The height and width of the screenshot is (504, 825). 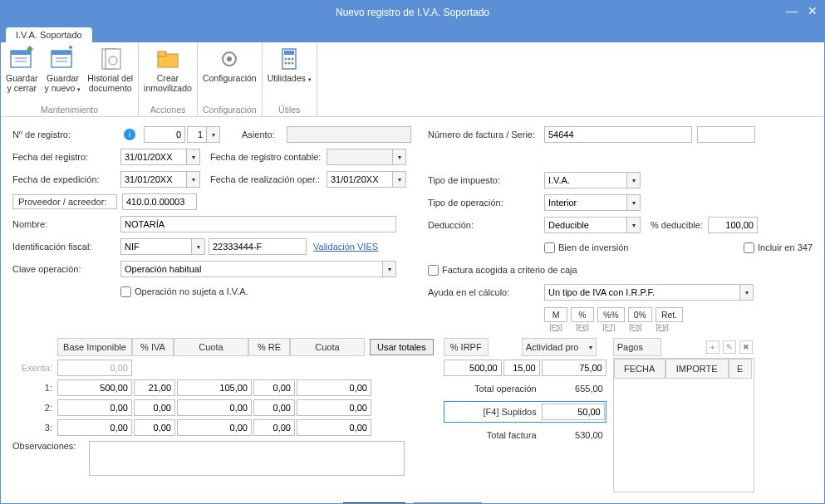 I want to click on r1-re, so click(x=274, y=388).